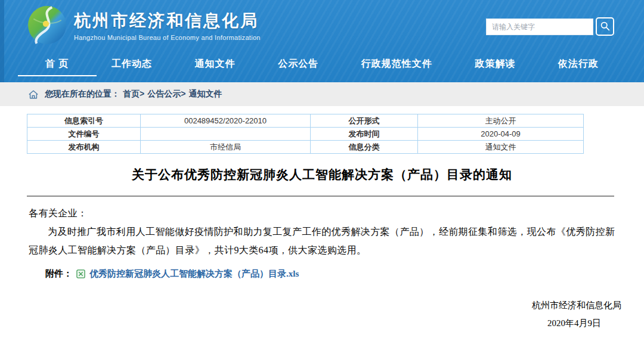 The image size is (644, 338). I want to click on brand-text: 杭州市经济和信息化局 Hangzhou Municipal Bureau of …, so click(167, 25).